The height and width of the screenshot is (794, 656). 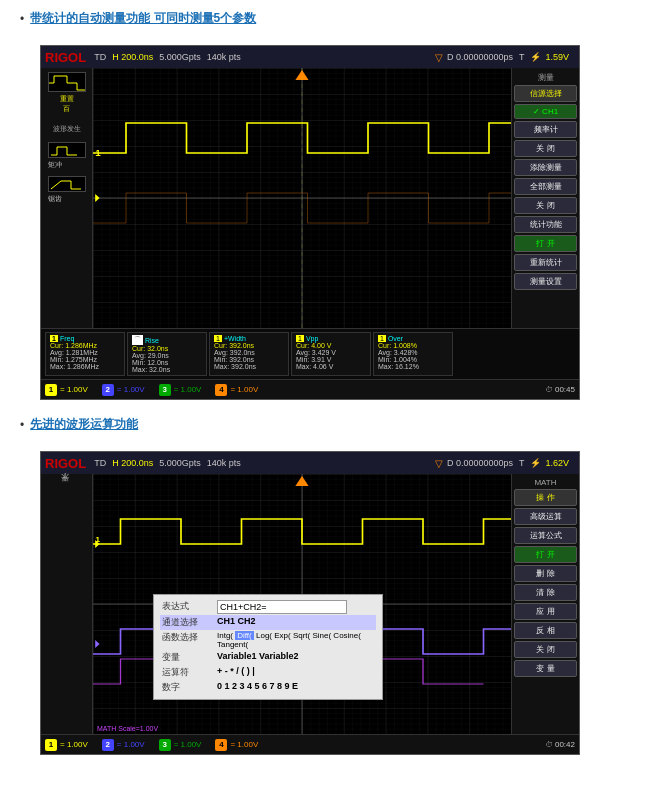 What do you see at coordinates (310, 463) in the screenshot?
I see `scope2-topbar: RIGOL TD H 200.0ns 5.000Gpts 140k pts ▽ …` at bounding box center [310, 463].